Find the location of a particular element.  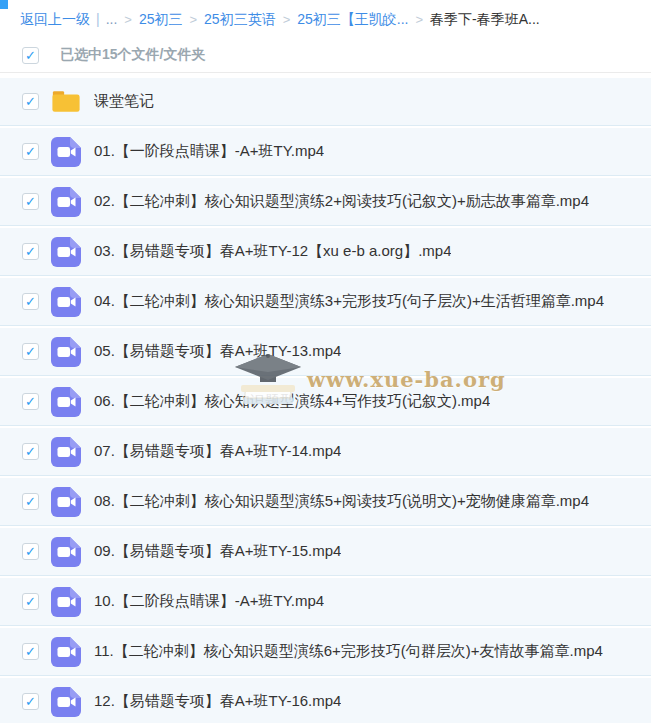

file-row: ✓04.【二轮冲刺】核心知识题型演练3+完形技巧(句子层次)+生活哲理篇章.mp… is located at coordinates (326, 302).